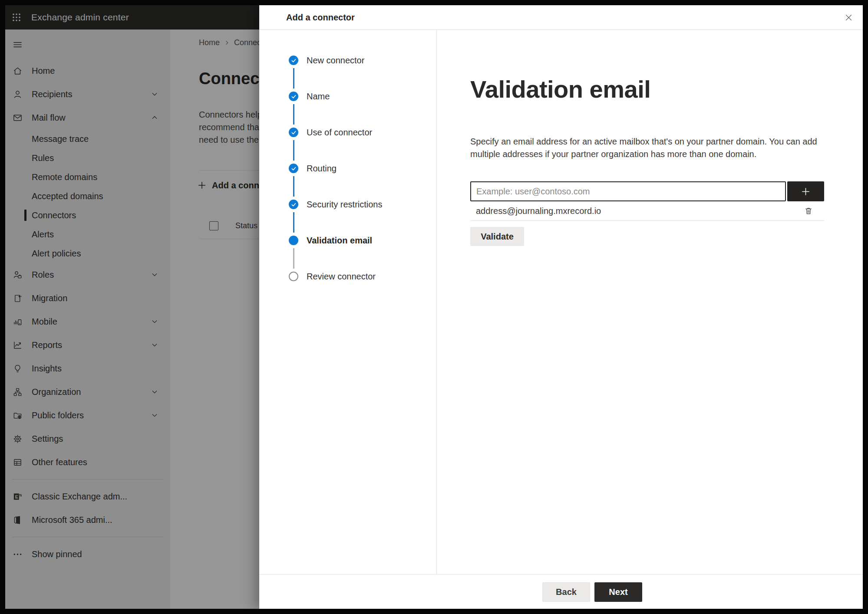 This screenshot has height=614, width=868. I want to click on validate-button: Validate, so click(497, 236).